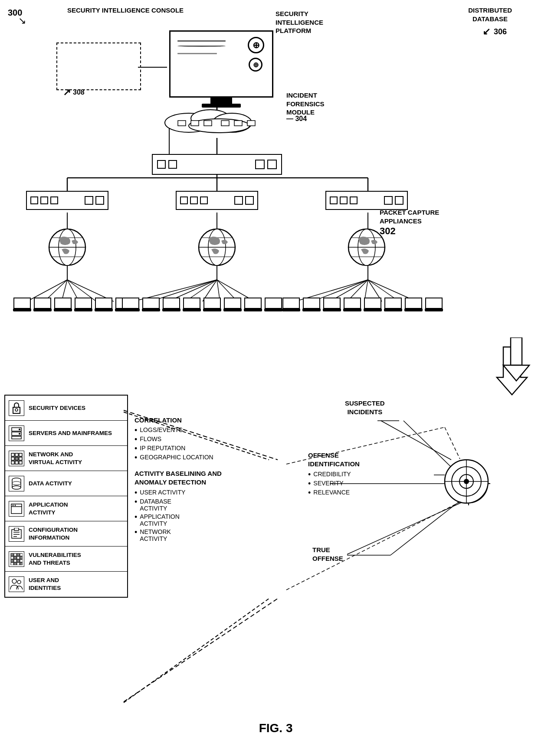 The height and width of the screenshot is (756, 538). I want to click on corr-item-0: LOGS/EVENTS, so click(161, 430).